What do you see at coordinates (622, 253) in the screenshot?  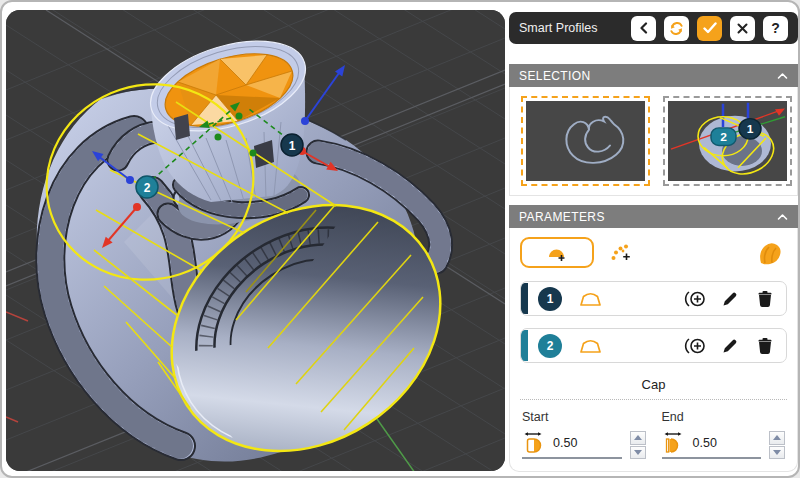 I see `add-multiple-profiles-icon` at bounding box center [622, 253].